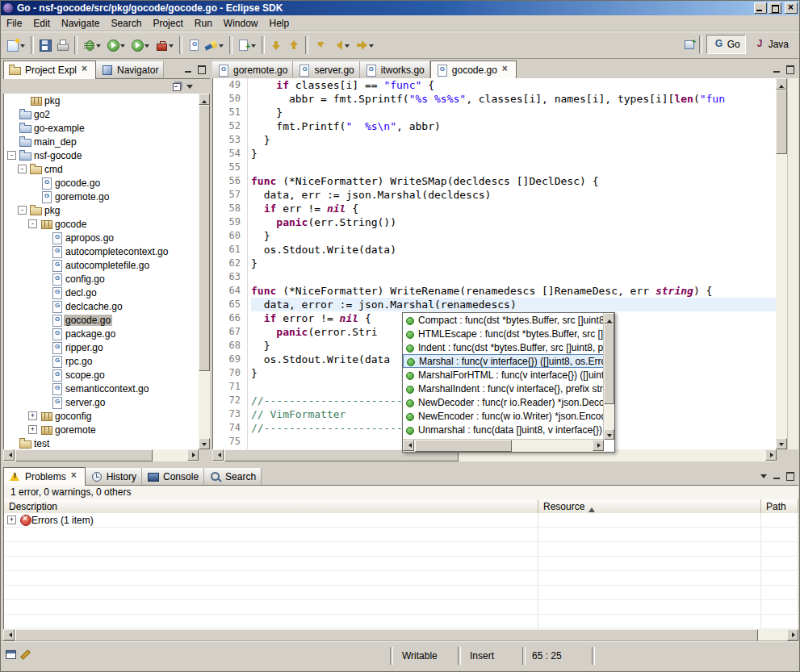  Describe the element at coordinates (102, 361) in the screenshot. I see `tree-item-rpc.go: rpc.go` at that location.